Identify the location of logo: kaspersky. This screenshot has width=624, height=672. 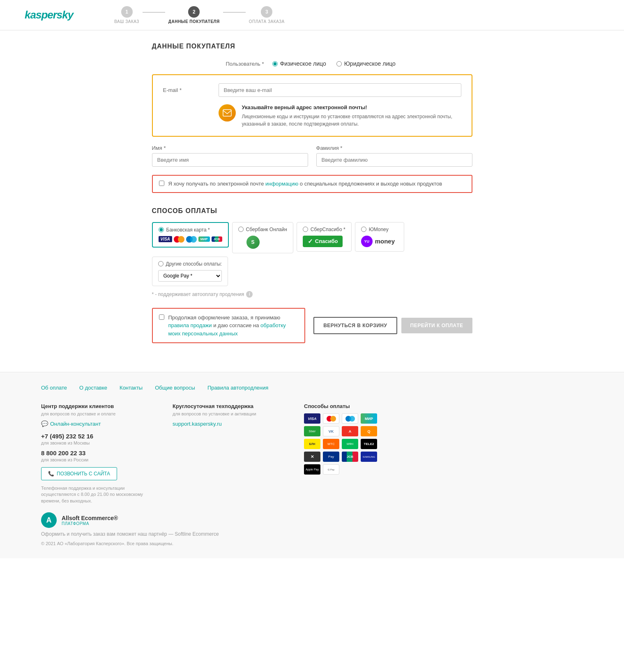
(49, 15).